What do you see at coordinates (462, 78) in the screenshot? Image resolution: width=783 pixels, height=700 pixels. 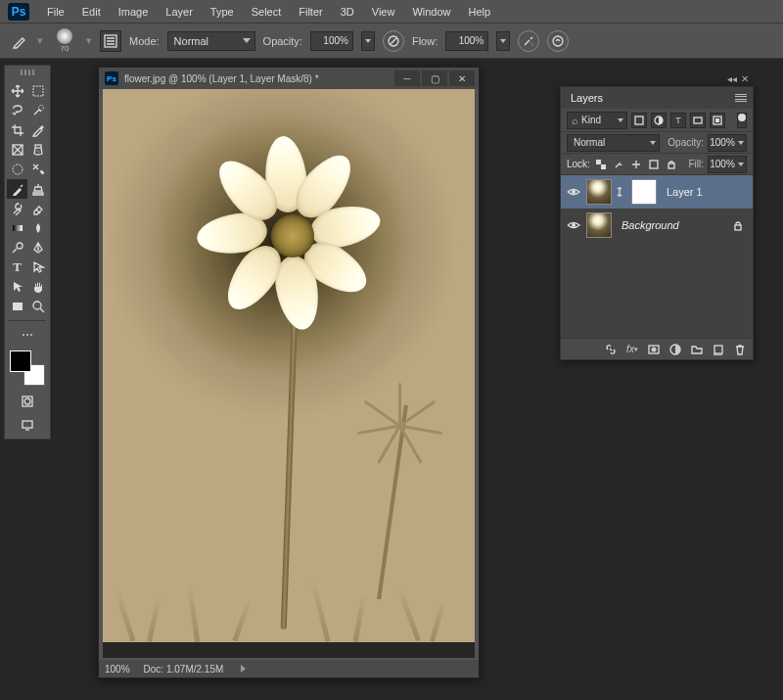 I see `window-close-button: ✕` at bounding box center [462, 78].